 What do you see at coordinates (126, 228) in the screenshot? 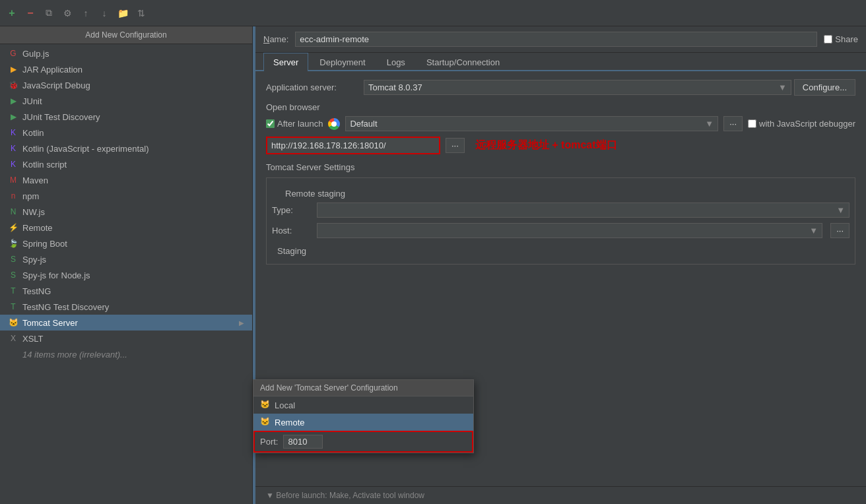
I see `sidebar-item-remote: ⚡Remote` at bounding box center [126, 228].